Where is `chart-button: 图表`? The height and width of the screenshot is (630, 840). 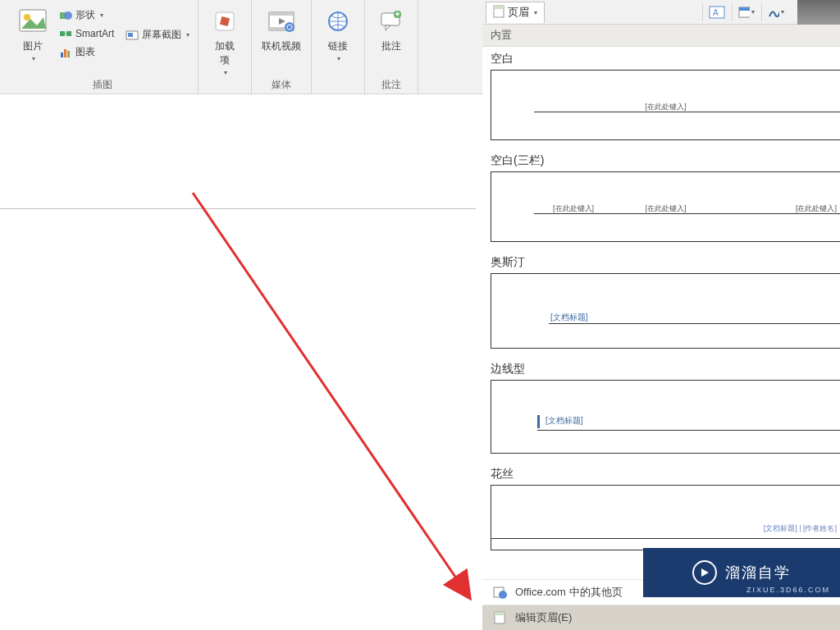
chart-button: 图表 is located at coordinates (87, 52).